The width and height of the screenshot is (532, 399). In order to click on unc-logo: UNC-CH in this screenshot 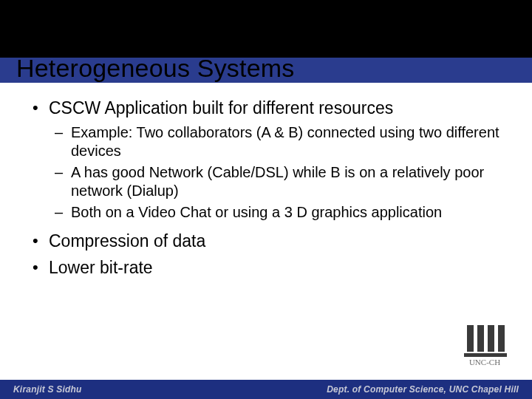, I will do `click(485, 344)`.